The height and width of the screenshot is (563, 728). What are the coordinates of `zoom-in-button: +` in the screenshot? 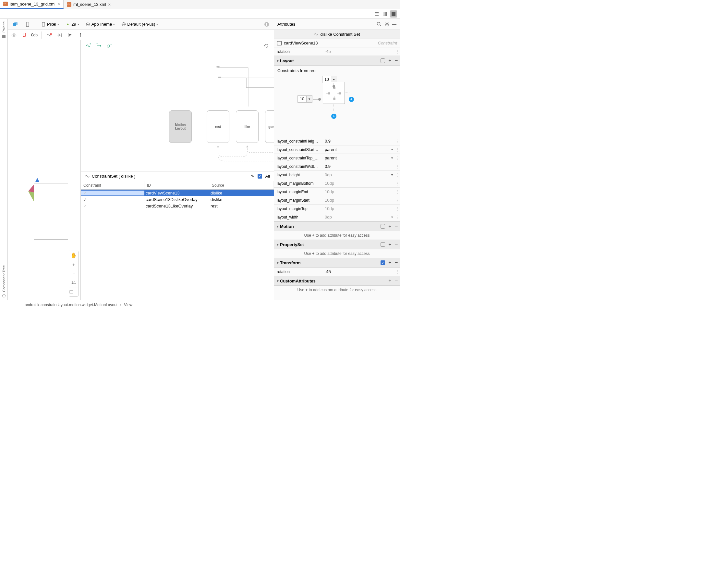 It's located at (74, 265).